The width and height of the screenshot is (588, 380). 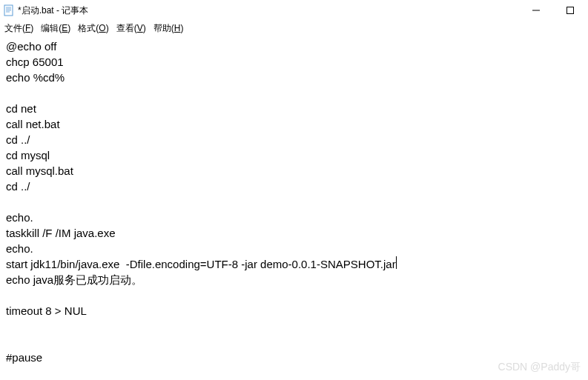 What do you see at coordinates (396, 262) in the screenshot?
I see `text-cursor` at bounding box center [396, 262].